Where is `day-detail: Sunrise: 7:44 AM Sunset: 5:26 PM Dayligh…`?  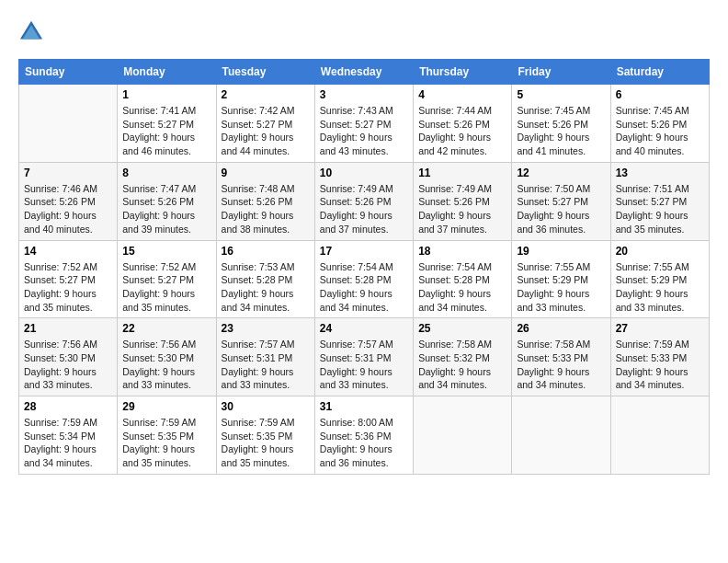
day-detail: Sunrise: 7:44 AM Sunset: 5:26 PM Dayligh… is located at coordinates (462, 131).